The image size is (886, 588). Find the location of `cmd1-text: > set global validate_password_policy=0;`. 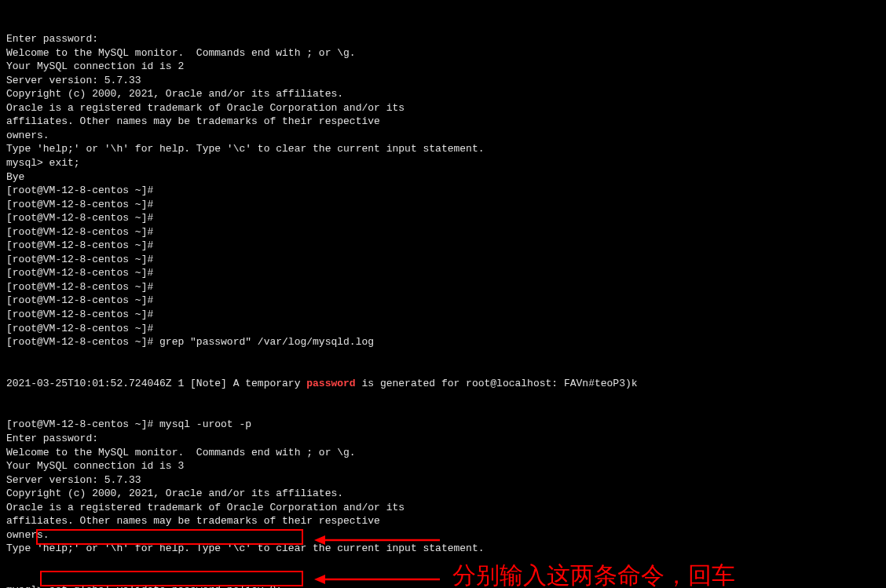

cmd1-text: > set global validate_password_policy=0; is located at coordinates (159, 586).